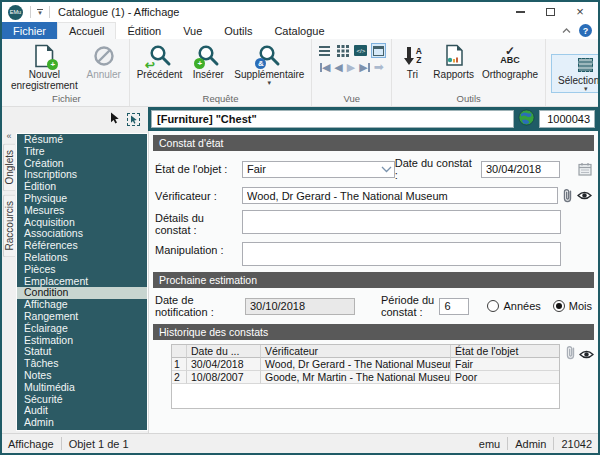 The image size is (600, 455). I want to click on group-label-fichier: Fichier, so click(66, 100).